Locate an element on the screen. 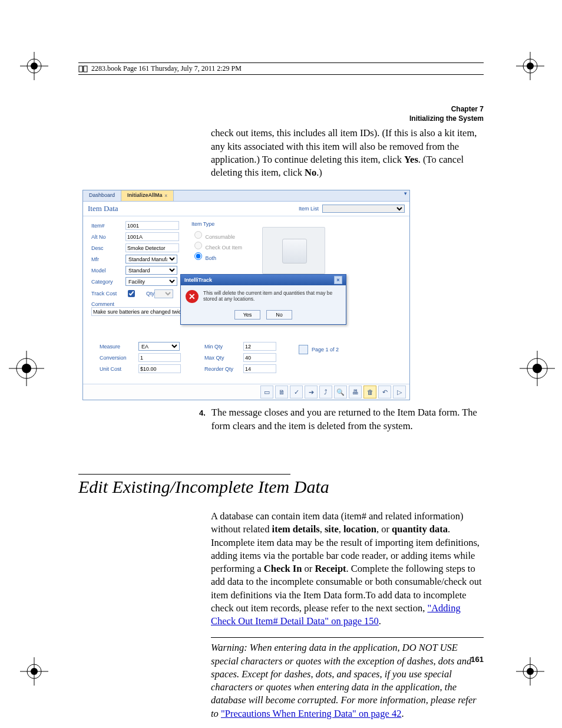  radio-both: Both is located at coordinates (217, 256).